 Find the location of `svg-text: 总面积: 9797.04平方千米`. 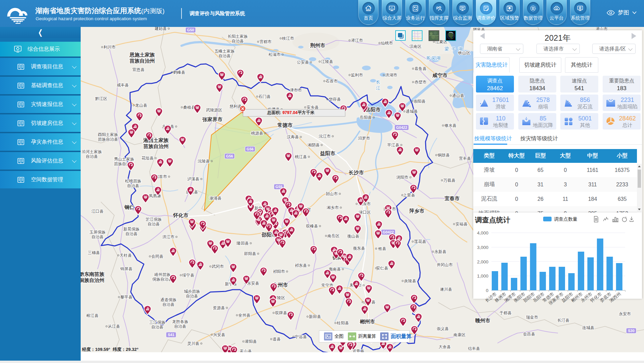

svg-text: 总面积: 9797.04平方千米 is located at coordinates (291, 112).